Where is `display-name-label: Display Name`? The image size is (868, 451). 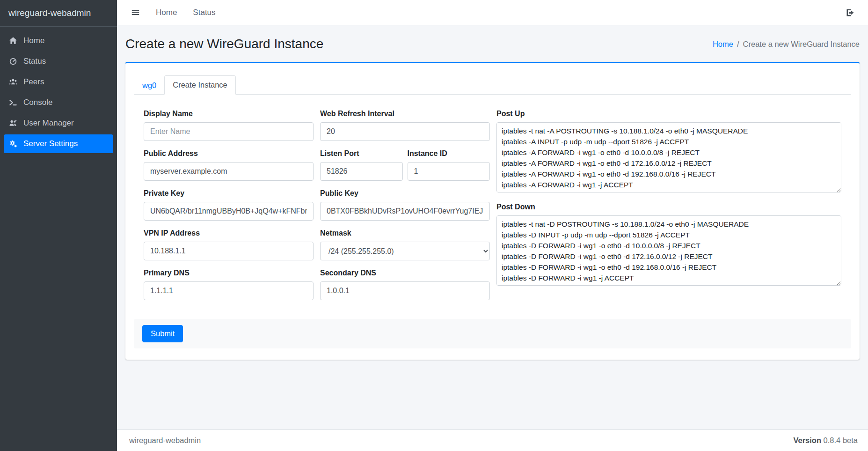
display-name-label: Display Name is located at coordinates (228, 114).